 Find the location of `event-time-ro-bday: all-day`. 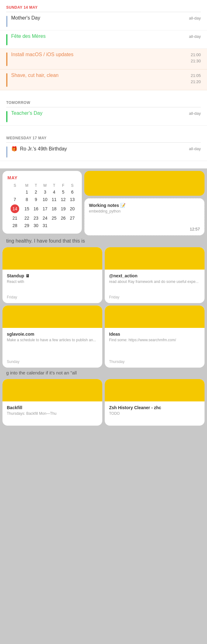

event-time-ro-bday: all-day is located at coordinates (195, 149).